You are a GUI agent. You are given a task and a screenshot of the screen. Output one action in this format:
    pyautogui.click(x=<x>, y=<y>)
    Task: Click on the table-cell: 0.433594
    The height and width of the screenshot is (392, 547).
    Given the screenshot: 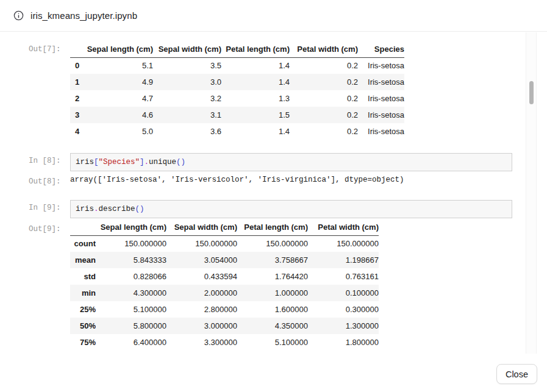 What is the action you would take?
    pyautogui.click(x=202, y=277)
    